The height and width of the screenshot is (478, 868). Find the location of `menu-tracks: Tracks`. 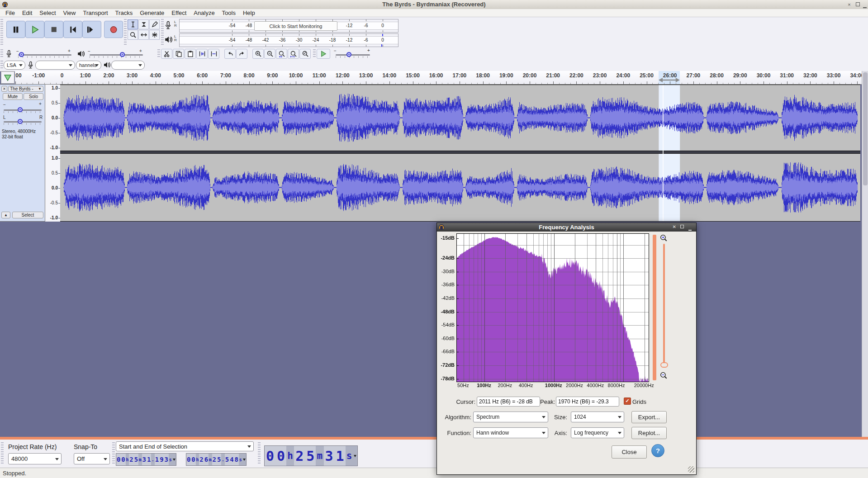

menu-tracks: Tracks is located at coordinates (124, 13).